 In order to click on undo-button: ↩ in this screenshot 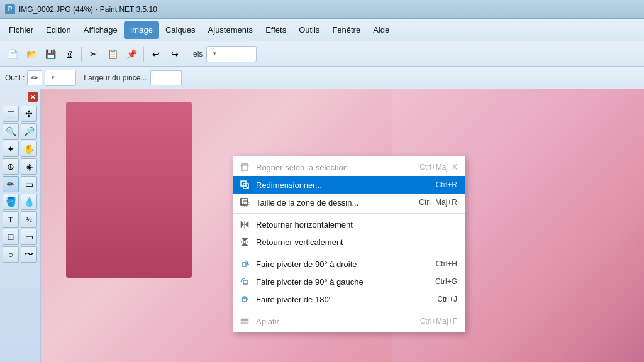, I will do `click(156, 54)`.